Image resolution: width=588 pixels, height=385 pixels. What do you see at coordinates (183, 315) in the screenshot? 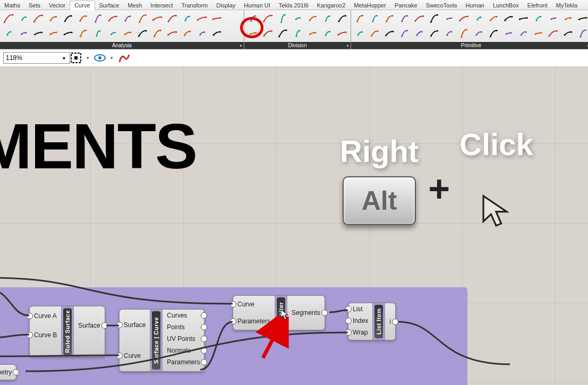
I see `port-curves: Curves` at bounding box center [183, 315].